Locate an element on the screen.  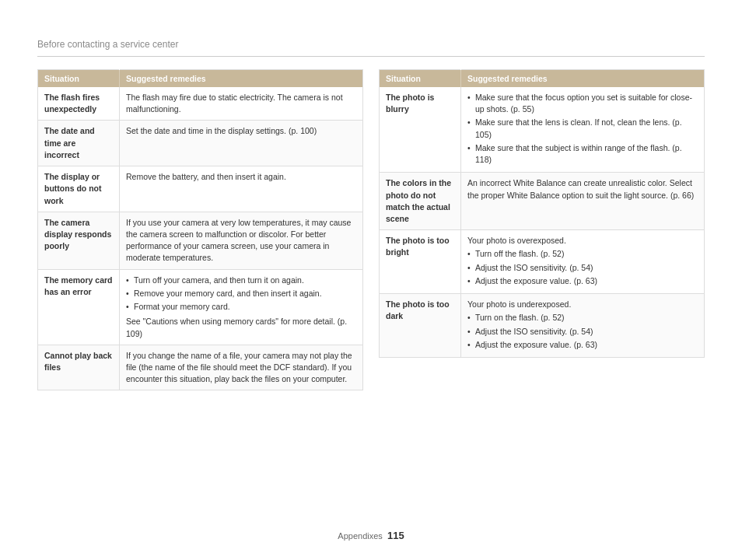
remedy-cell: If you change the name of a file, your c… is located at coordinates (241, 367).